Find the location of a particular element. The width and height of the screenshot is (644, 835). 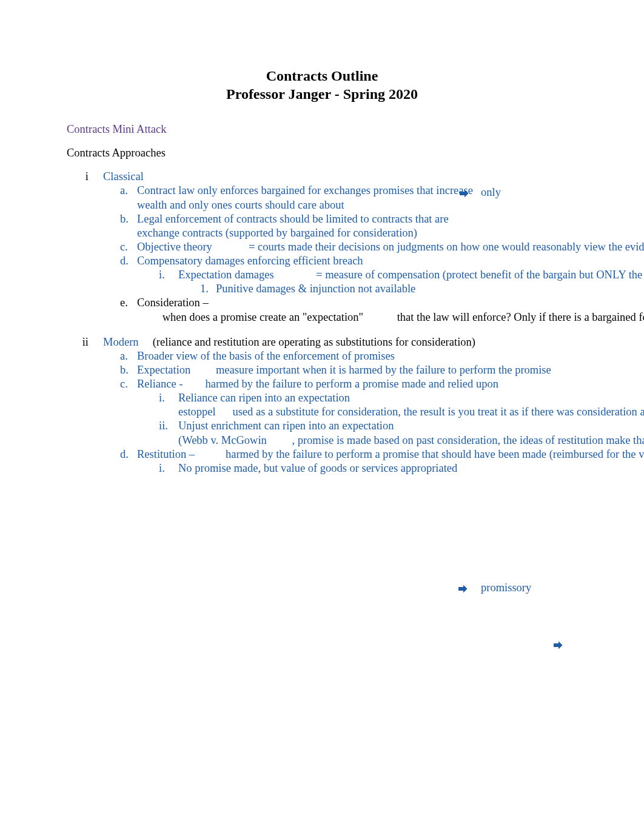

text-span: Objective theory = courts made their dec… is located at coordinates (391, 247).